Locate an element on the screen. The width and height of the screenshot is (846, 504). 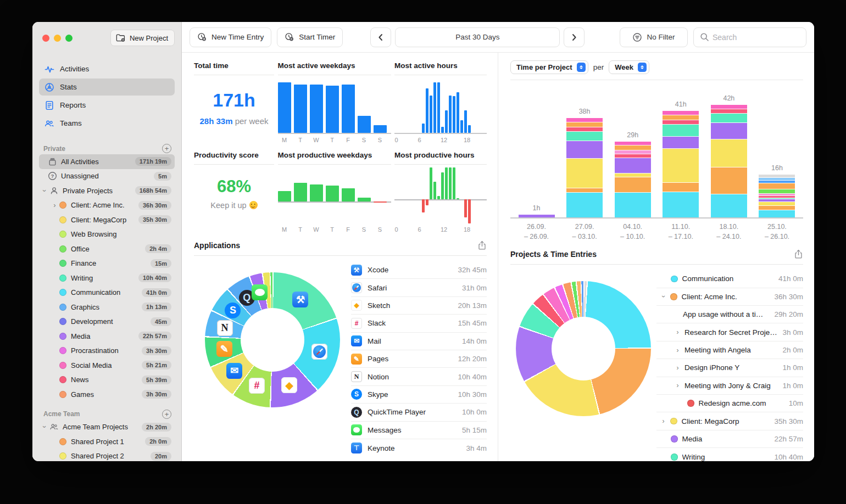
app-row-pages: ✎Pages12h 20m is located at coordinates (419, 359).